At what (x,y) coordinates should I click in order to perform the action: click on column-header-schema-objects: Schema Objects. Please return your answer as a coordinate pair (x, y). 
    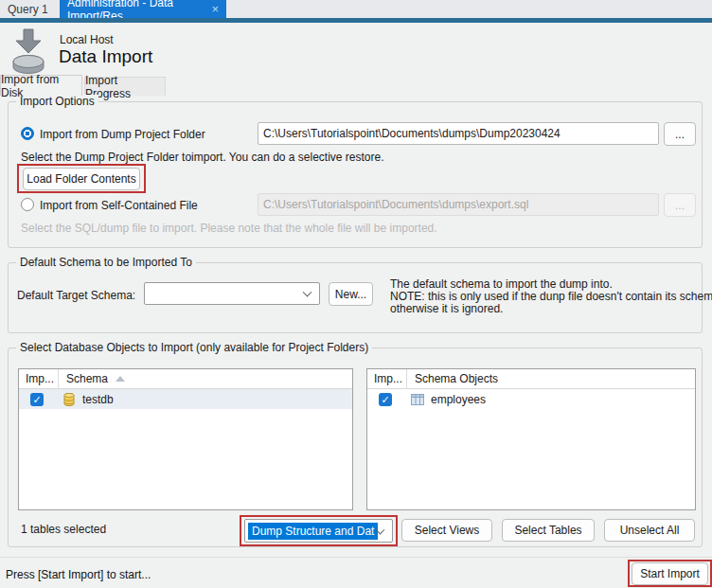
    Looking at the image, I should click on (453, 379).